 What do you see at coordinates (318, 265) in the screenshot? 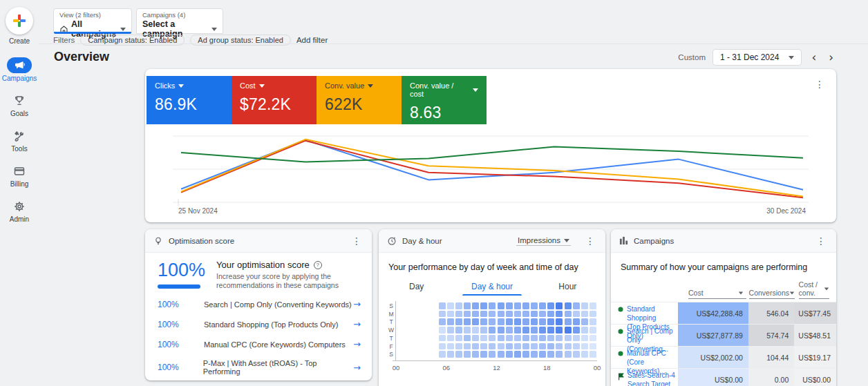
I see `help-icon: ?` at bounding box center [318, 265].